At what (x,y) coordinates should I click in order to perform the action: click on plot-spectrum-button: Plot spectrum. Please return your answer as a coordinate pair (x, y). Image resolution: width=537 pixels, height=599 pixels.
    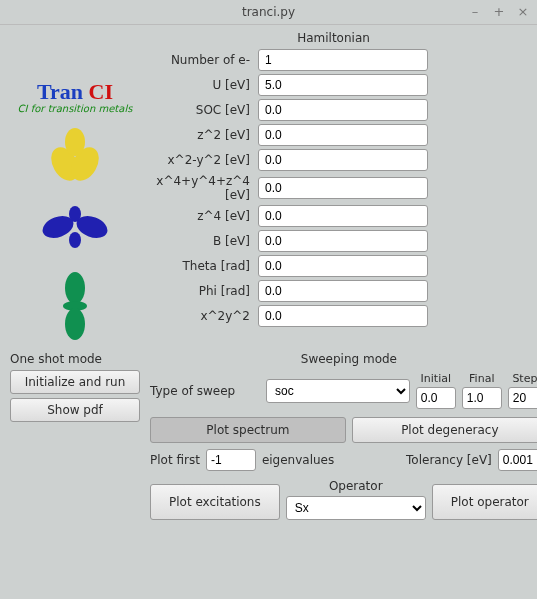
    Looking at the image, I should click on (248, 430).